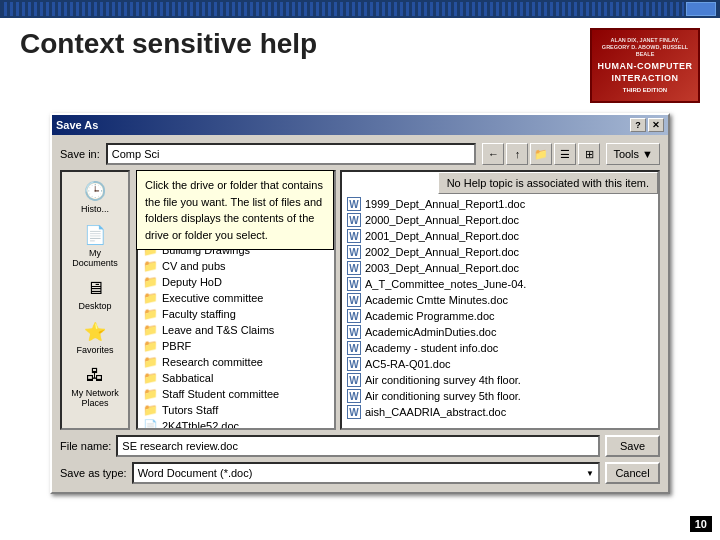 The image size is (720, 540). Describe the element at coordinates (638, 125) in the screenshot. I see `help-button: ?` at that location.